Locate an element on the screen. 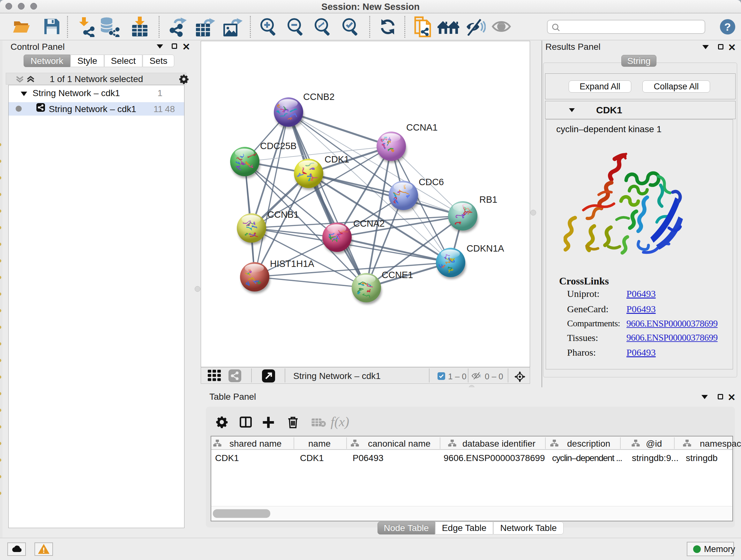 The height and width of the screenshot is (560, 741). svg-text: HIST1H1A is located at coordinates (292, 264).